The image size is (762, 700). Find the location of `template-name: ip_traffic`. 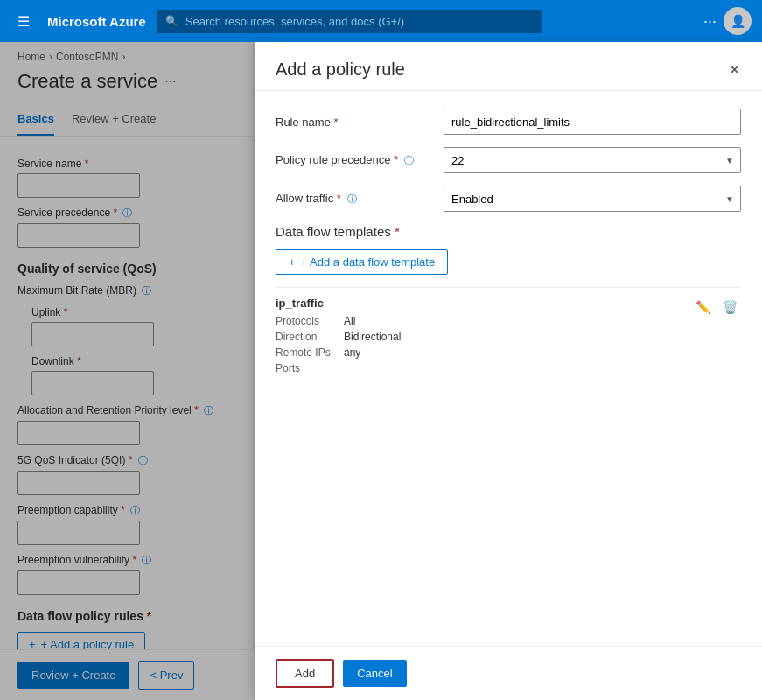

template-name: ip_traffic is located at coordinates (484, 303).